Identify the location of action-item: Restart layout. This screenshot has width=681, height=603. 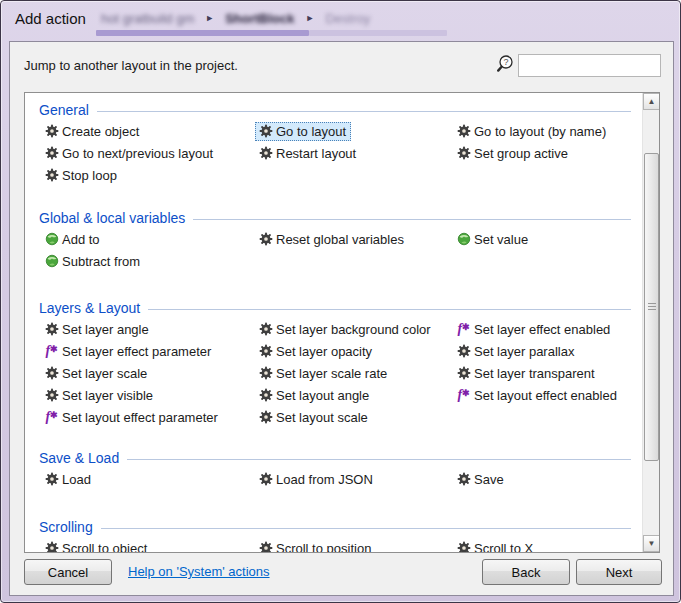
(308, 154).